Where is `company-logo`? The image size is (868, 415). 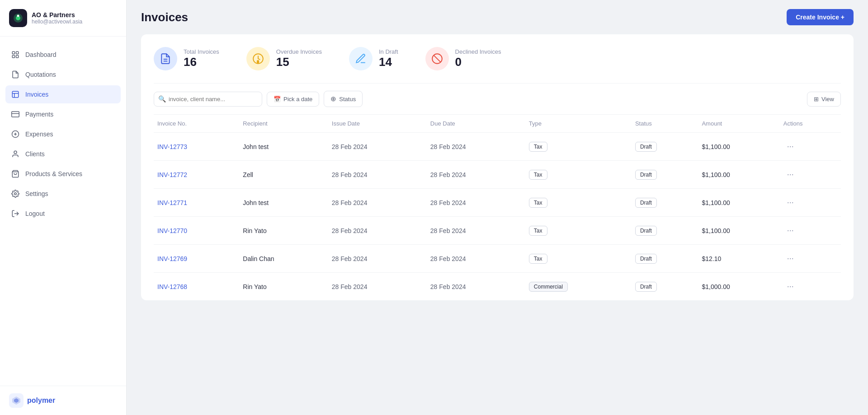 company-logo is located at coordinates (18, 18).